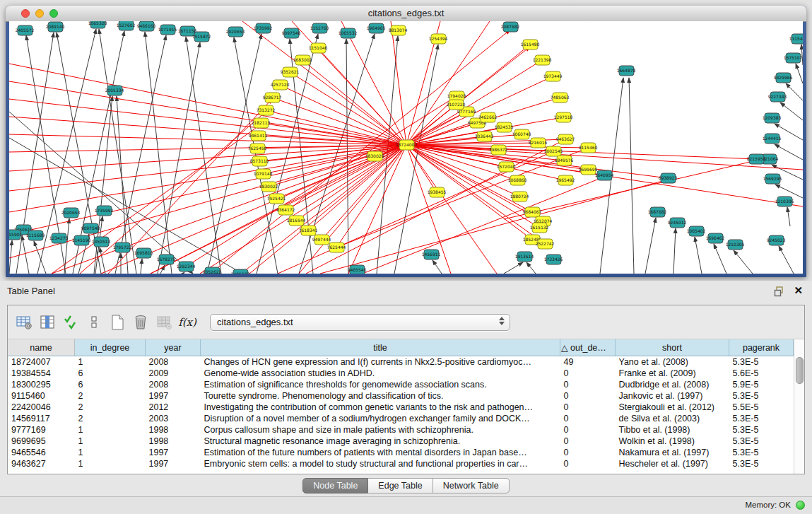  I want to click on row-height-icon, so click(94, 322).